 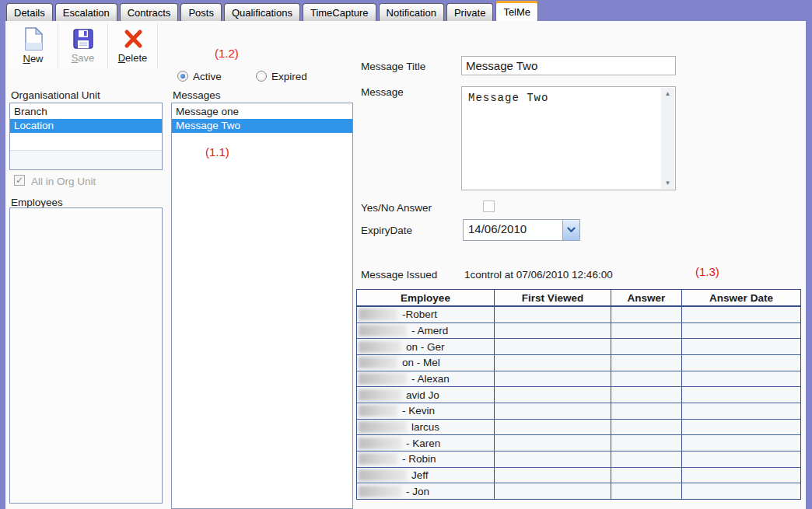 I want to click on employee-cell: on - Mel, so click(x=426, y=363).